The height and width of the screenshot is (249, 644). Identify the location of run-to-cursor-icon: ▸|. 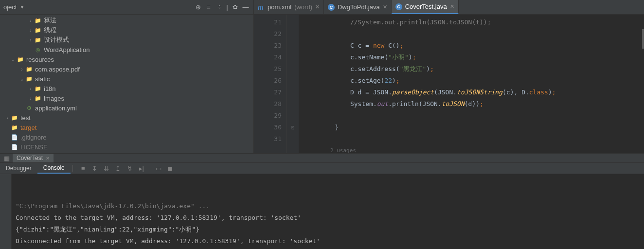
(142, 168).